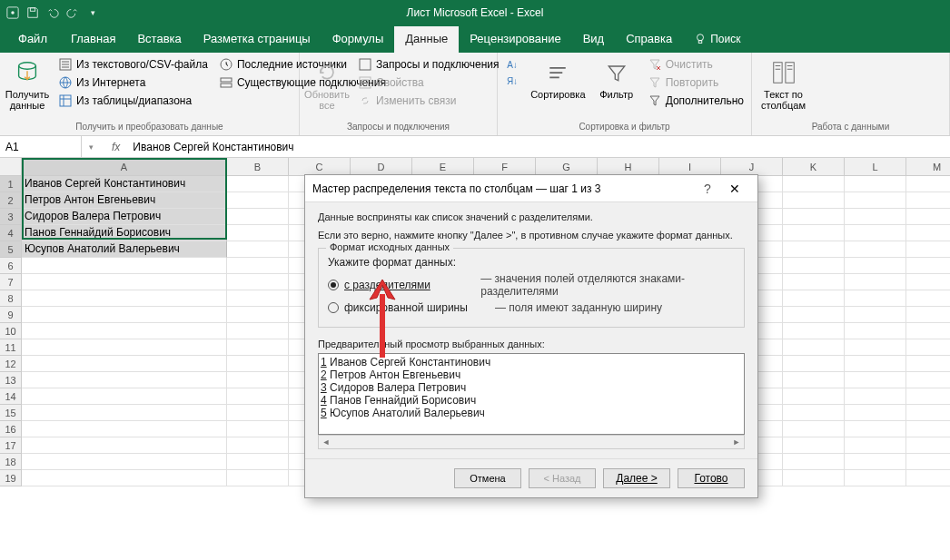 Image resolution: width=950 pixels, height=560 pixels. I want to click on preview-box: 1 Иванов Сергей Константинович2 Петров А…, so click(531, 394).